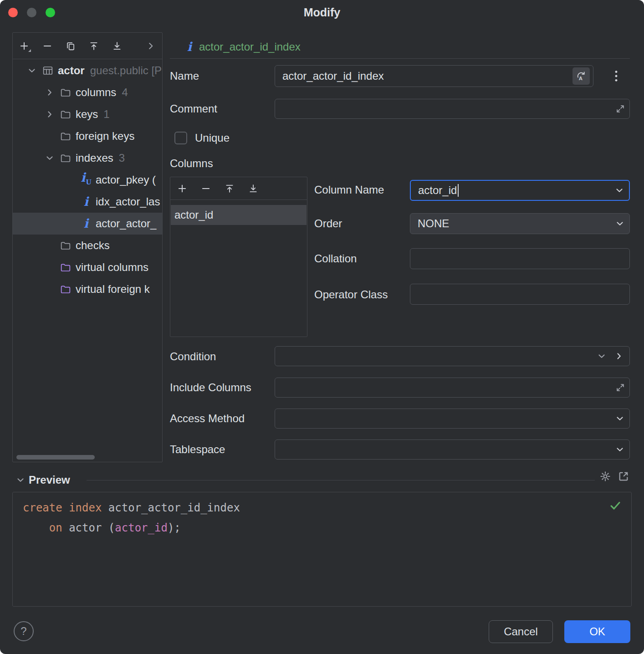 The height and width of the screenshot is (654, 644). I want to click on tablespace-label: Tablespace, so click(198, 450).